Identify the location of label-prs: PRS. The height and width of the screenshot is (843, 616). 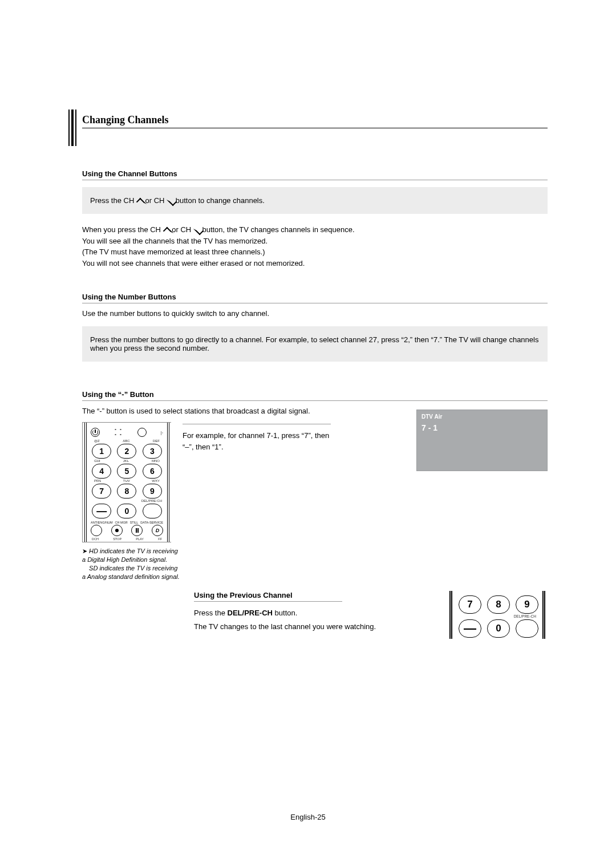
(98, 481).